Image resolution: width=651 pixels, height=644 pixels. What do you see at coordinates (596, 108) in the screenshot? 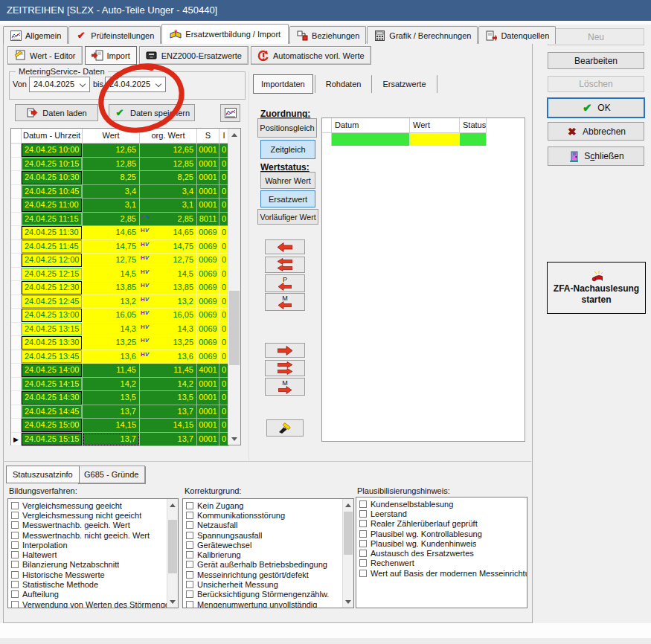
I see `ok-button: ✔ OK` at bounding box center [596, 108].